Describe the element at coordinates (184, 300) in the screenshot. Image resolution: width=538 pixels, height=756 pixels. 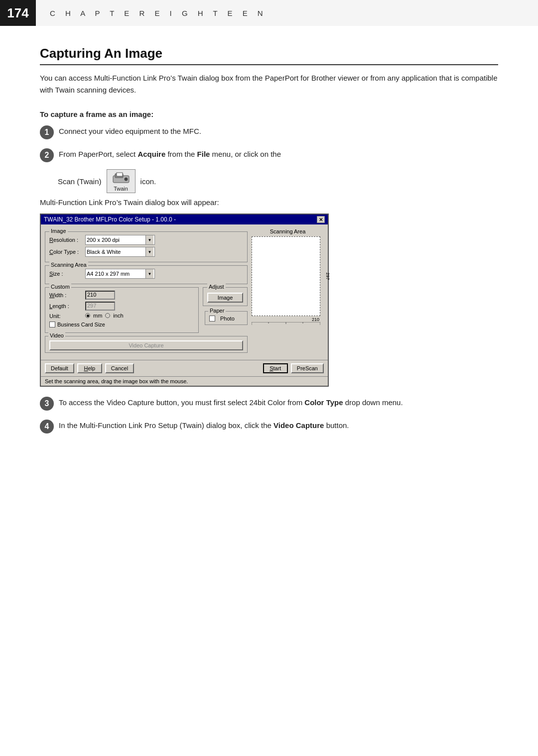
I see `twain-dialog: TWAIN_32 Brother MFLPro Color Setup - 1.…` at that location.